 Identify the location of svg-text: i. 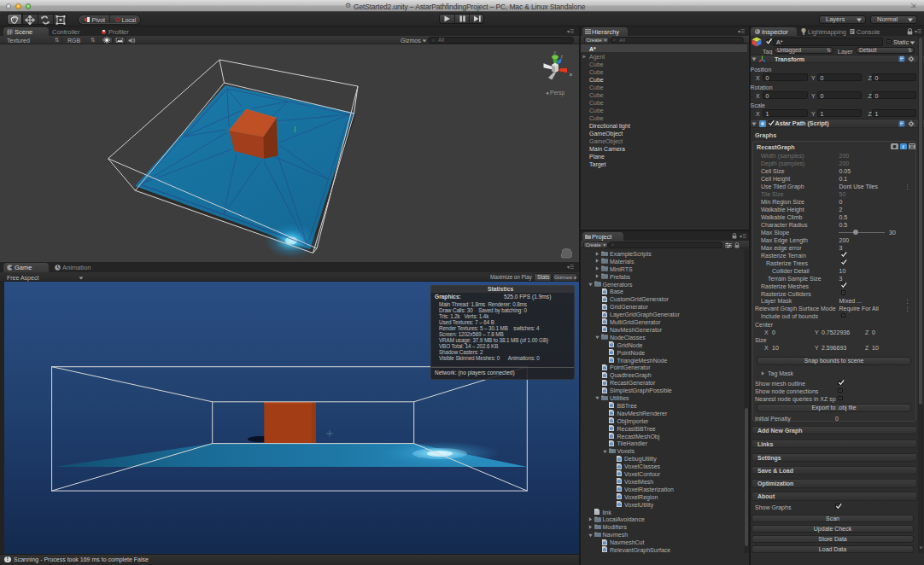
(904, 147).